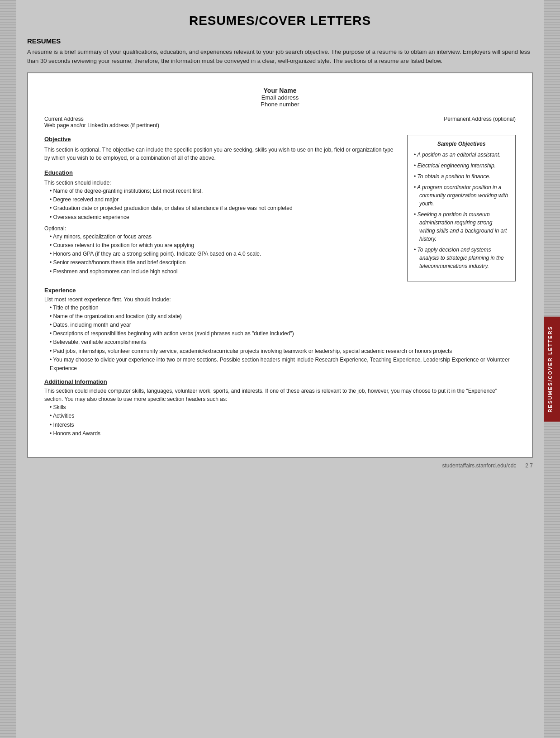  What do you see at coordinates (280, 97) in the screenshot?
I see `resume-header: Your Name Email address Phone number` at bounding box center [280, 97].